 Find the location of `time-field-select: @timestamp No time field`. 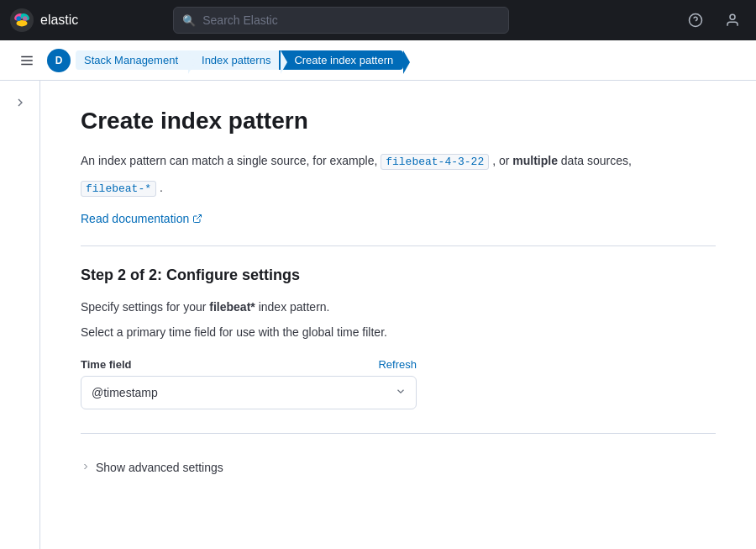

time-field-select: @timestamp No time field is located at coordinates (249, 393).